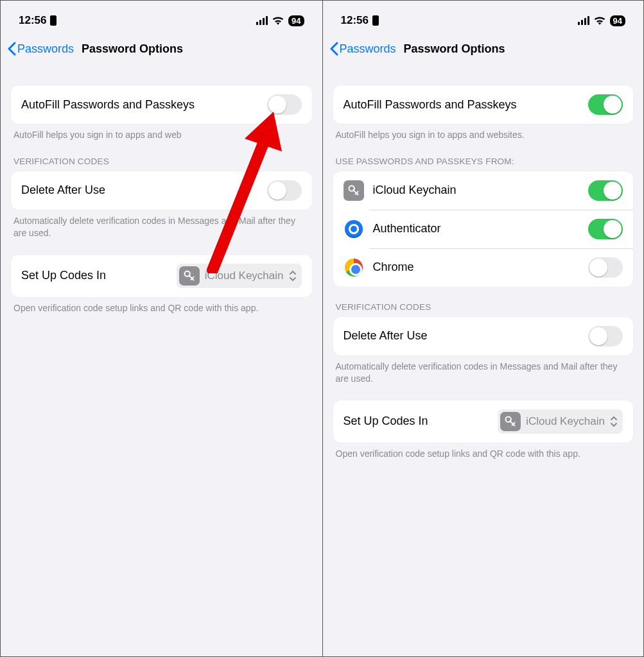 The image size is (644, 657). What do you see at coordinates (483, 268) in the screenshot?
I see `row-source-chrome: Chrome` at bounding box center [483, 268].